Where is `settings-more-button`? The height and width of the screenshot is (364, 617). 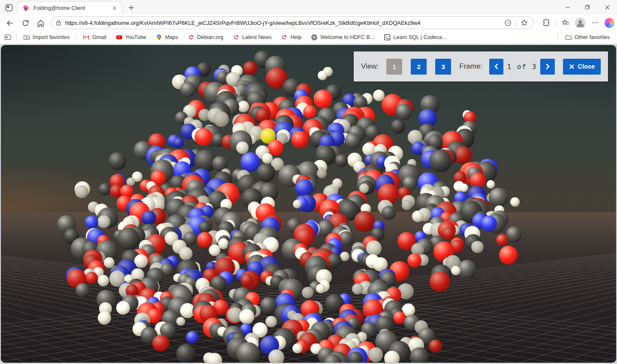 settings-more-button is located at coordinates (595, 23).